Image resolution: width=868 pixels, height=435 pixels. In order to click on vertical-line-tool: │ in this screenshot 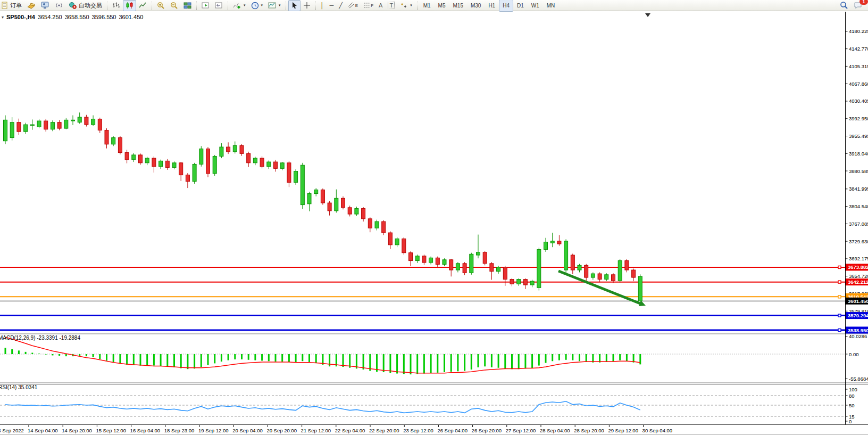, I will do `click(322, 5)`.